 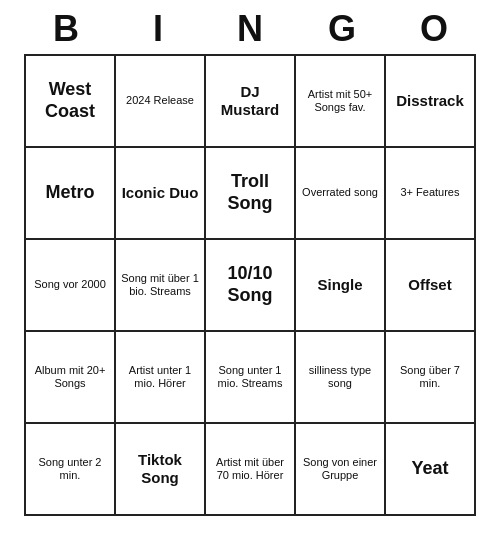 I want to click on bingo-cell-23: Song von einer Gruppe, so click(x=341, y=470).